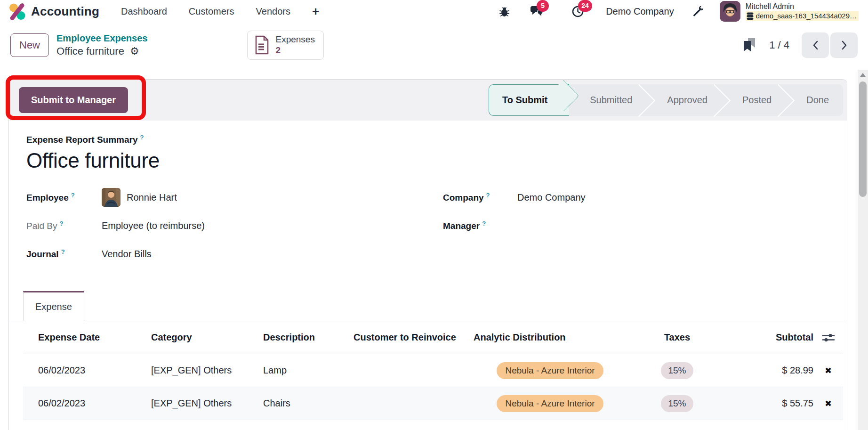 This screenshot has height=430, width=868. I want to click on pager-previous-button, so click(815, 45).